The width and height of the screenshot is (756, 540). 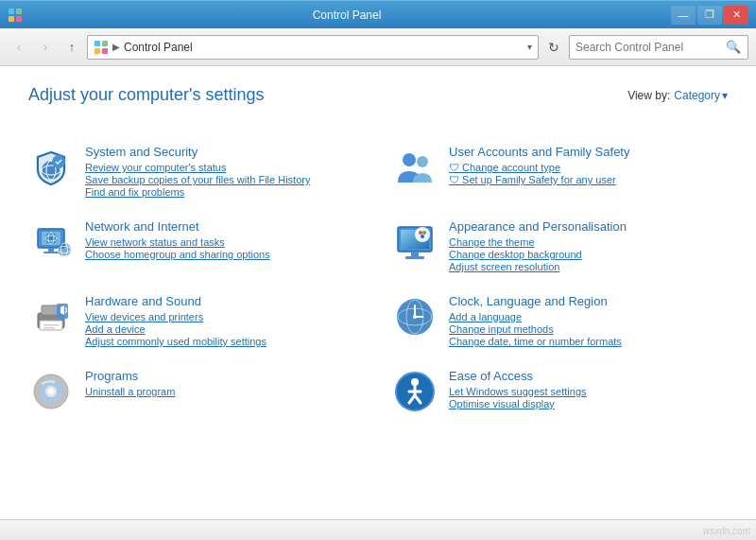 I want to click on clock-link-3: Change date, time or number formats, so click(x=588, y=341).